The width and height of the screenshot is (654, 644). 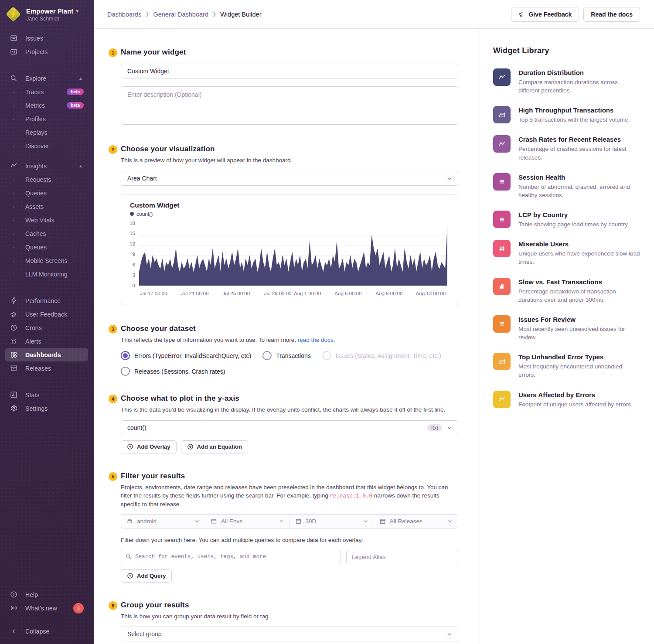 I want to click on widget-library-item: High Throughput TransactionsTop 5 transa…, so click(x=567, y=115).